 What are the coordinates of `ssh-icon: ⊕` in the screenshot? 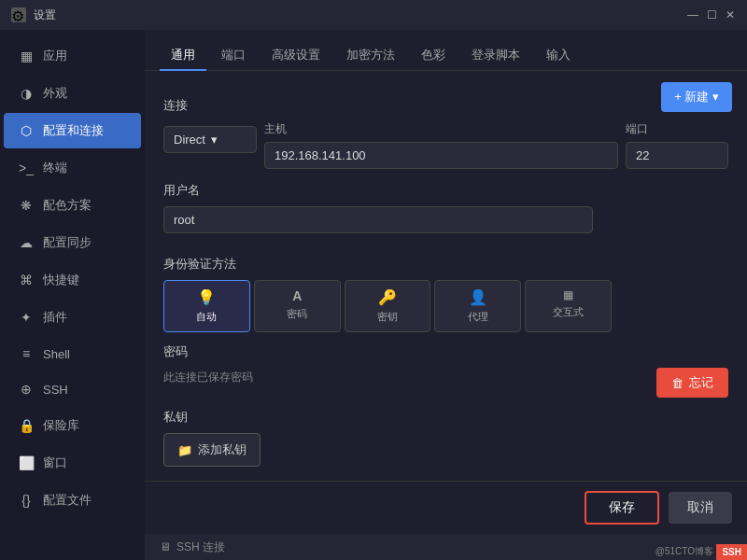 It's located at (26, 389).